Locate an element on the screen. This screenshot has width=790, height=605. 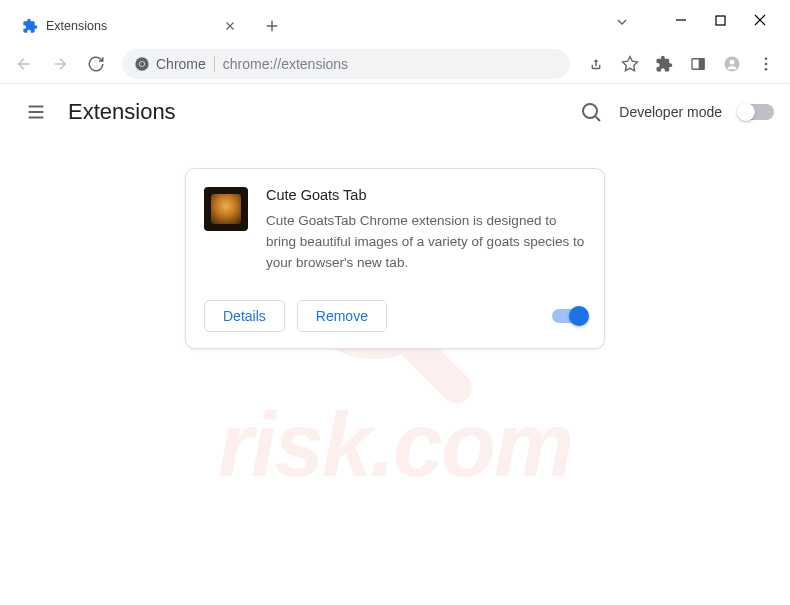
extension-name: Cute Goats Tab is located at coordinates (426, 195).